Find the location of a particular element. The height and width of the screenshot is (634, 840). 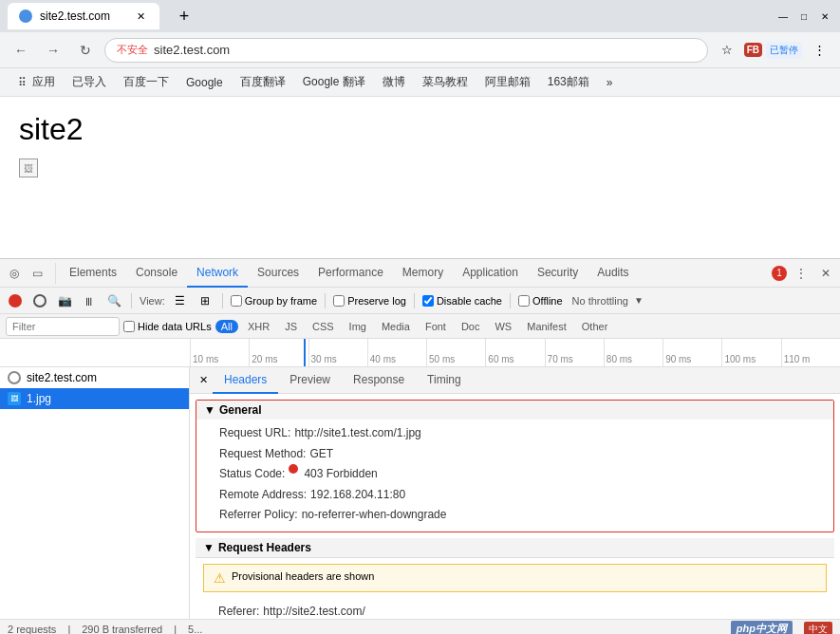

request-headers-section: ▼ Request Headers ⚠ Provisional headers … is located at coordinates (514, 579).